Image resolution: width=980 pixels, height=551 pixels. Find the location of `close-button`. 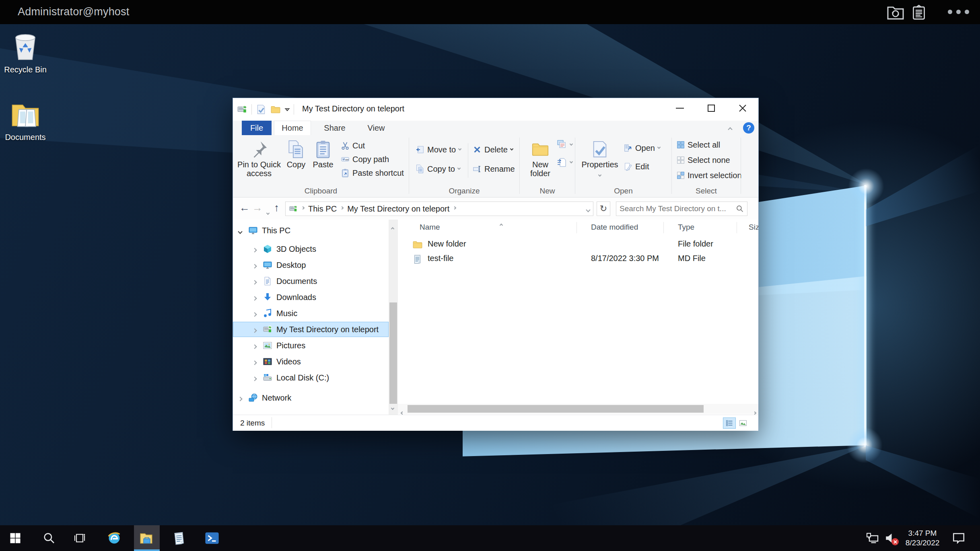

close-button is located at coordinates (743, 108).